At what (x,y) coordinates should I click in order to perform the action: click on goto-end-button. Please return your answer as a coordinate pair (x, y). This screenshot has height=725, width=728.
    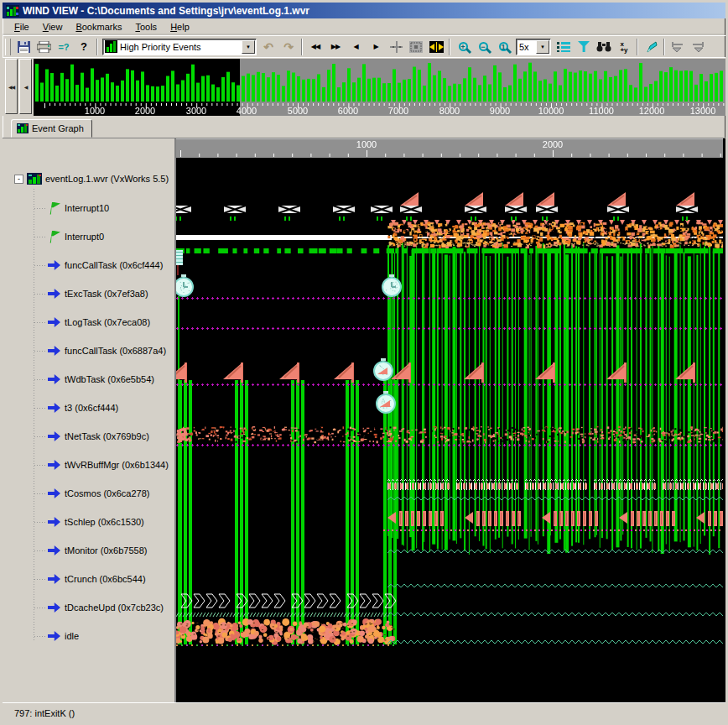
    Looking at the image, I should click on (698, 47).